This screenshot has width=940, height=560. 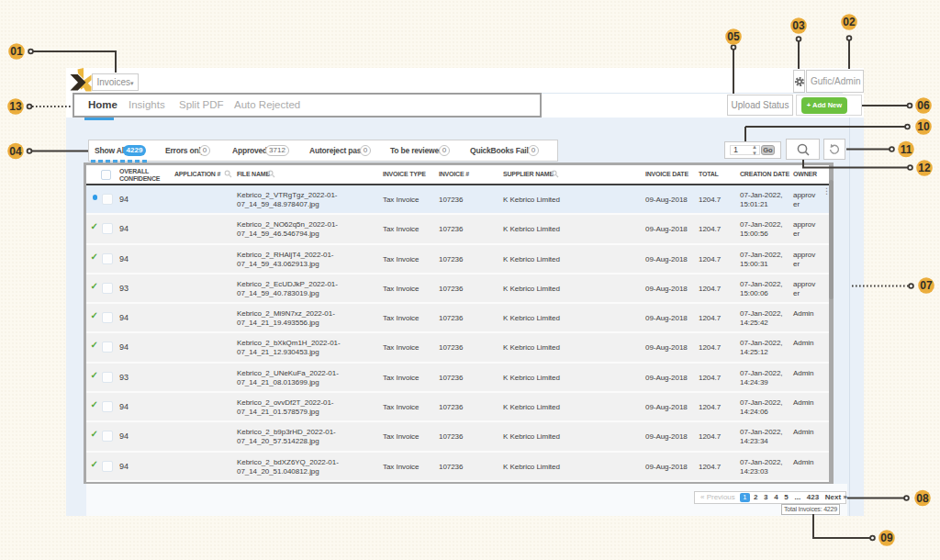 I want to click on svg-text: 10, so click(x=923, y=127).